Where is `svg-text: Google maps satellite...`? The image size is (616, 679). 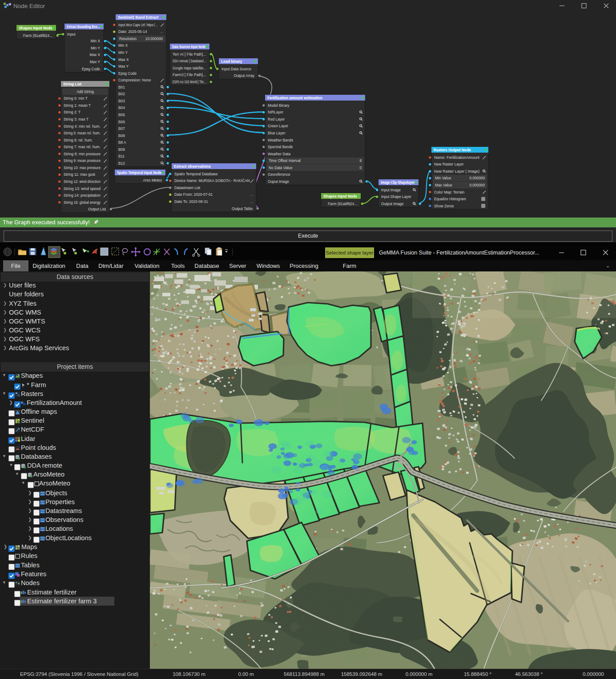 svg-text: Google maps satellite... is located at coordinates (189, 68).